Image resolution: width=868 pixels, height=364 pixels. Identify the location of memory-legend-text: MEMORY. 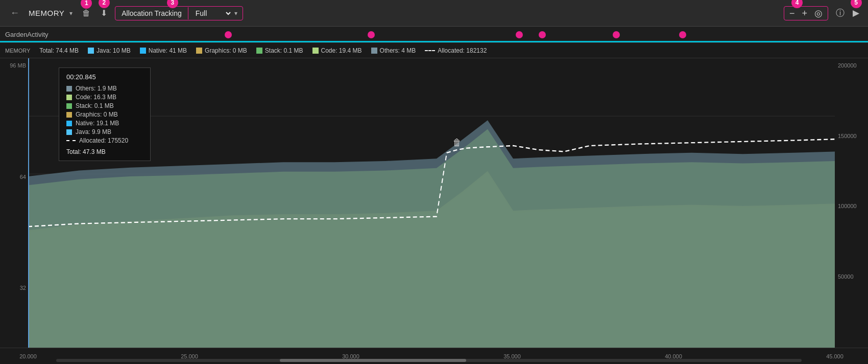
(17, 51).